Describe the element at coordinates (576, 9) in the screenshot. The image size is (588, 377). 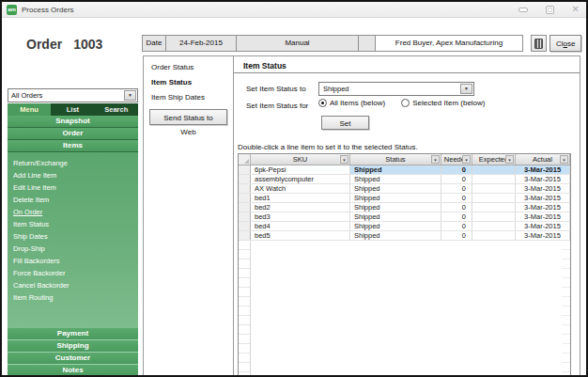
I see `close-icon: ✕` at that location.